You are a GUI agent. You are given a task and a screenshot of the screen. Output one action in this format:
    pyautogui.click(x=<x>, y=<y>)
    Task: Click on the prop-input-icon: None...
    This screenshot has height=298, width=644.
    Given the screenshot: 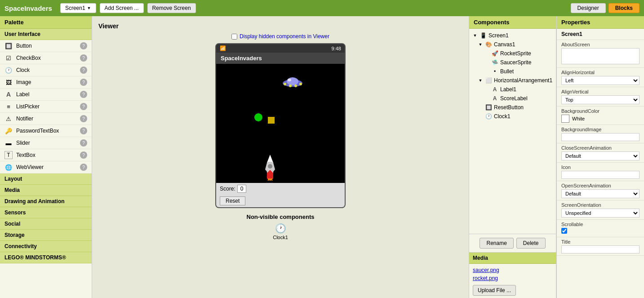 What is the action you would take?
    pyautogui.click(x=600, y=175)
    